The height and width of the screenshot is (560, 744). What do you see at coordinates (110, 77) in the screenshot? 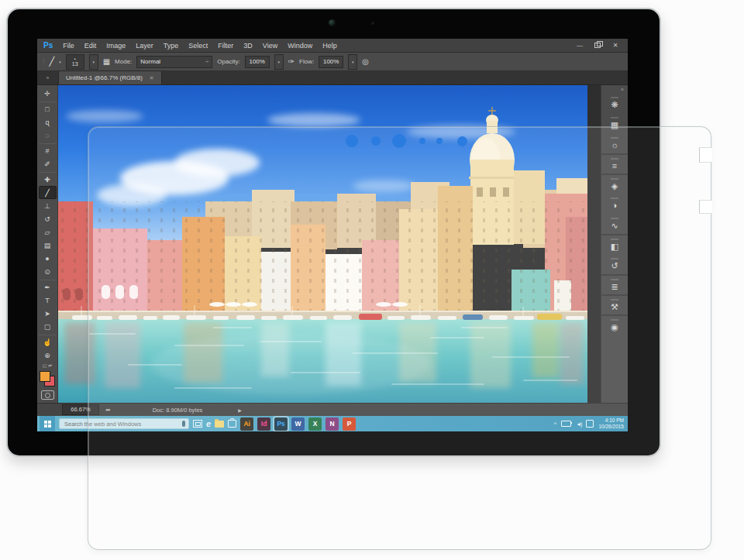
I see `document-tab: Untitled-1 @66.7% (RGB/8) ✕` at bounding box center [110, 77].